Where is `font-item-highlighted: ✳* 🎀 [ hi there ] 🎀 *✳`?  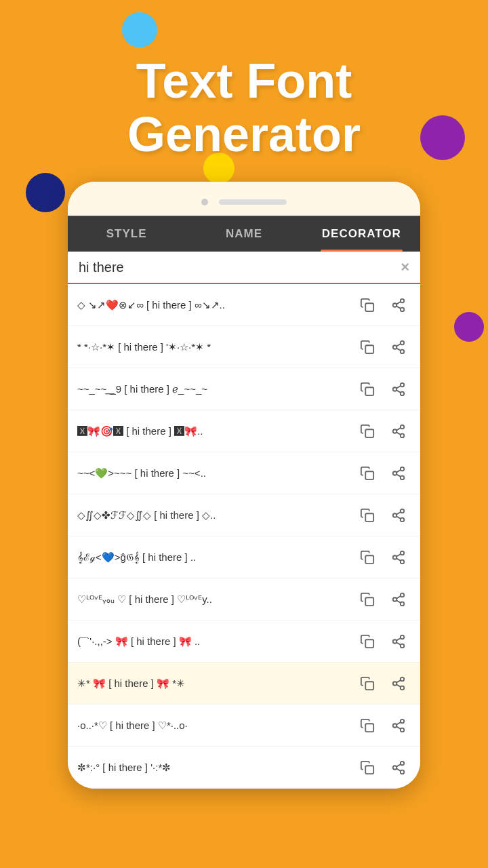
font-item-highlighted: ✳* 🎀 [ hi there ] 🎀 *✳ is located at coordinates (244, 684).